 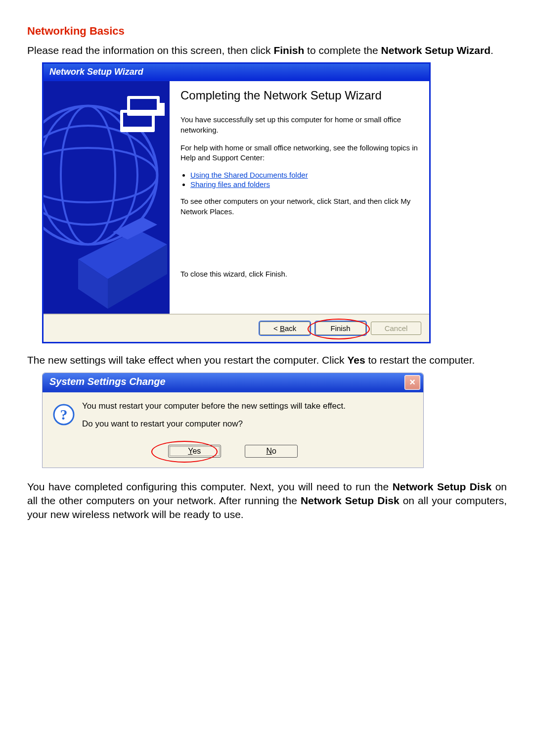 What do you see at coordinates (214, 406) in the screenshot?
I see `dialog-line: You must restart your computer before th…` at bounding box center [214, 406].